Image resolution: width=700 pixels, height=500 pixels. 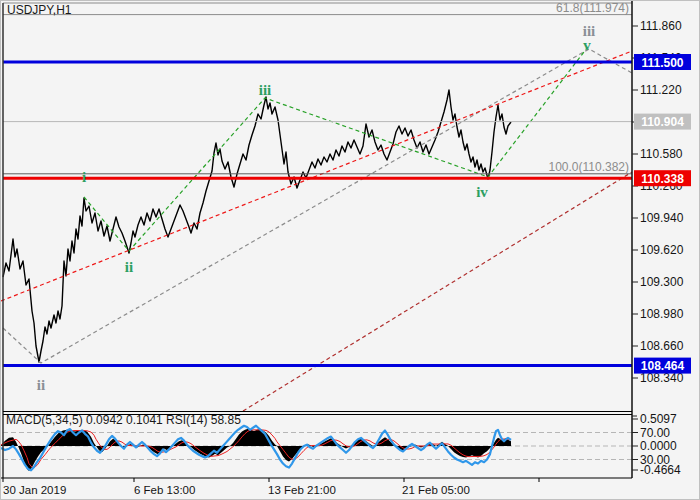 What do you see at coordinates (658, 446) in the screenshot?
I see `indicator-axis-label: 0.0000` at bounding box center [658, 446].